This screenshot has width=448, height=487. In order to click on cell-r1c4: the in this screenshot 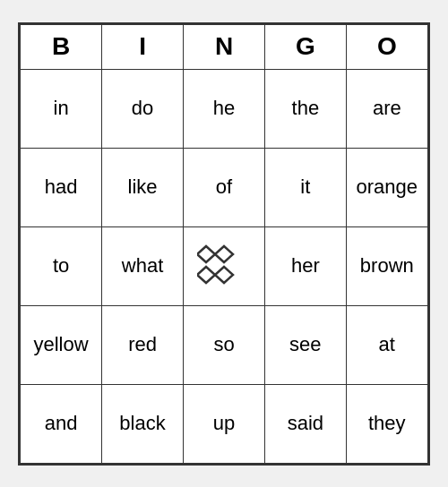, I will do `click(306, 108)`.